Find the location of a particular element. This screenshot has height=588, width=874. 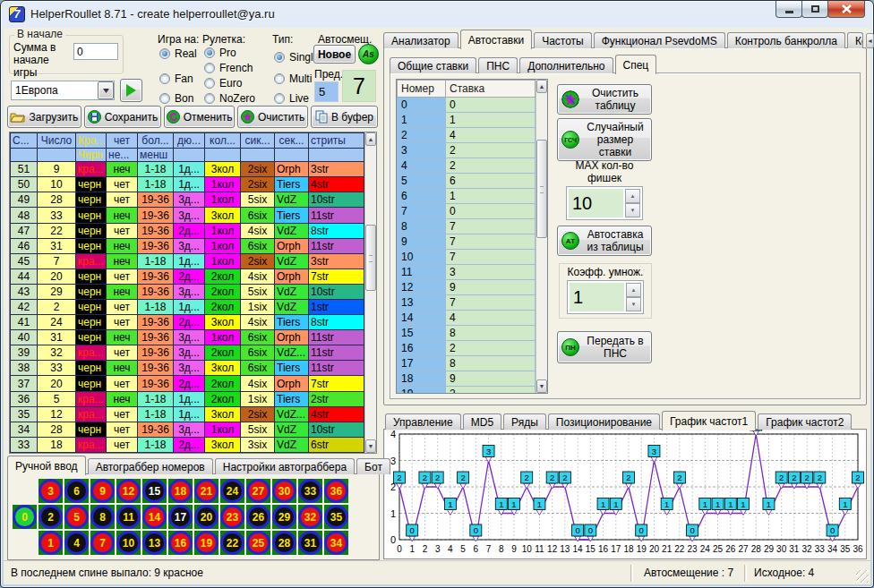

bets-header-cell: Ставка is located at coordinates (491, 89).